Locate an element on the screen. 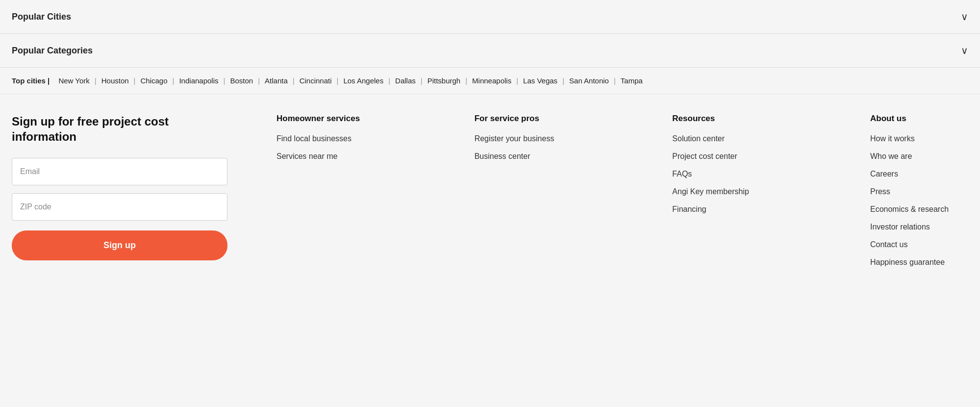  footer-link-investor-relations: Investor relations is located at coordinates (919, 227).